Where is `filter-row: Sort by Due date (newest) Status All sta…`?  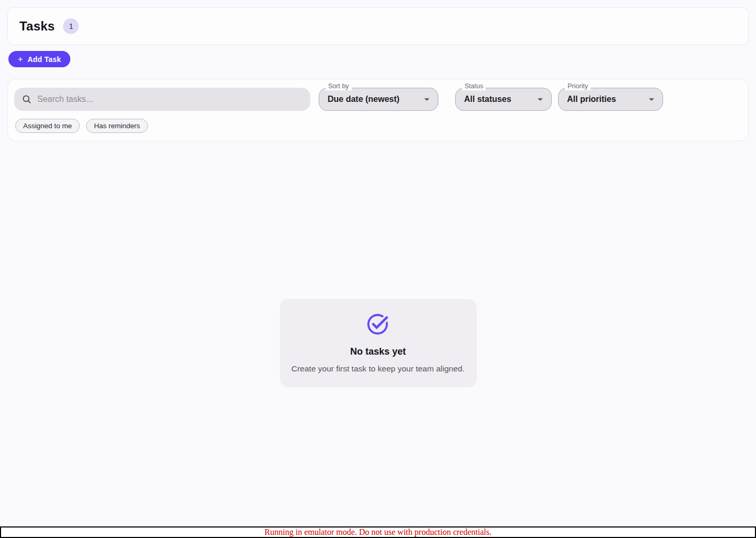 filter-row: Sort by Due date (newest) Status All sta… is located at coordinates (378, 99).